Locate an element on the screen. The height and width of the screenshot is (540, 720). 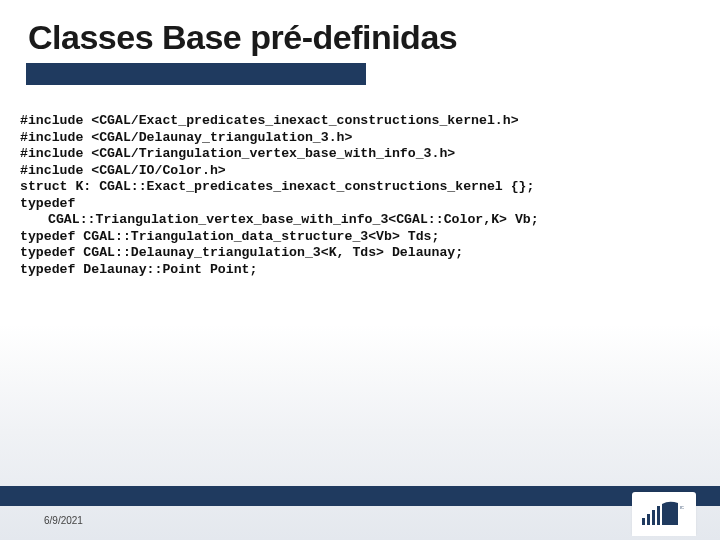
footer: 6/9/2021 IC is located at coordinates (360, 513).